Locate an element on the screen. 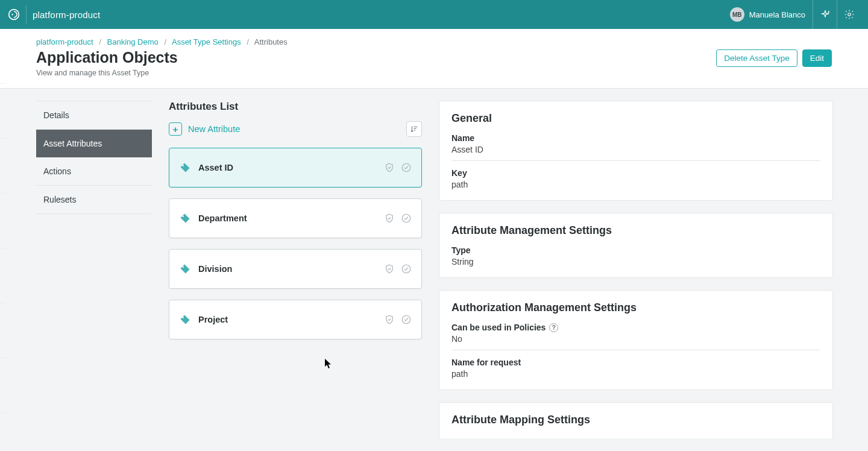 Image resolution: width=868 pixels, height=451 pixels. settings-button is located at coordinates (849, 14).